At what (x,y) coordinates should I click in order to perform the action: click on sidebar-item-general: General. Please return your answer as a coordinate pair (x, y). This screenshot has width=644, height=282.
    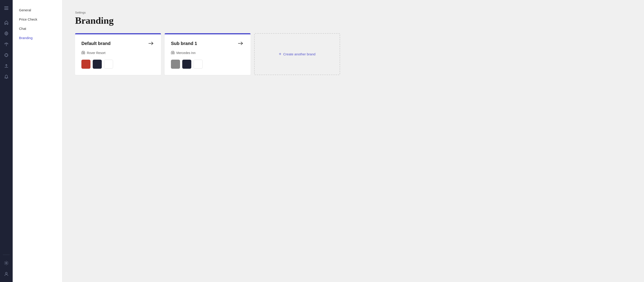
    Looking at the image, I should click on (38, 10).